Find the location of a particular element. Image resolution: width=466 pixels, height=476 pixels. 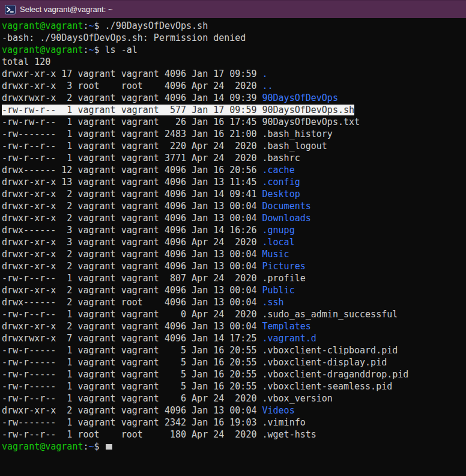

terminal-line: vagrant@vagrant:~$ ls -al is located at coordinates (234, 50).